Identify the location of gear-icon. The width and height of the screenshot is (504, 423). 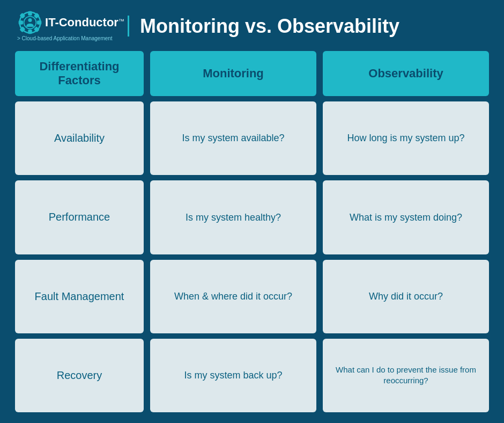
(30, 23).